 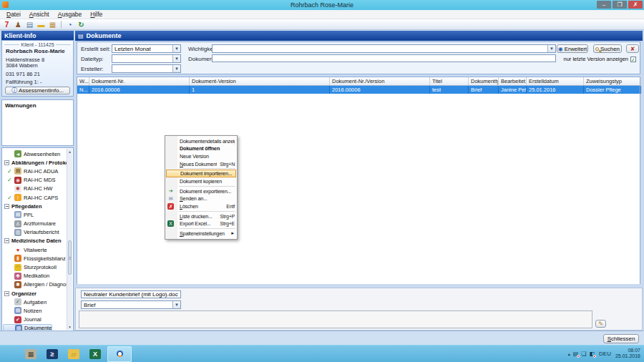 I want to click on sidebar-item-verlaufsbericht: ▥Verlaufsbericht, so click(x=34, y=233).